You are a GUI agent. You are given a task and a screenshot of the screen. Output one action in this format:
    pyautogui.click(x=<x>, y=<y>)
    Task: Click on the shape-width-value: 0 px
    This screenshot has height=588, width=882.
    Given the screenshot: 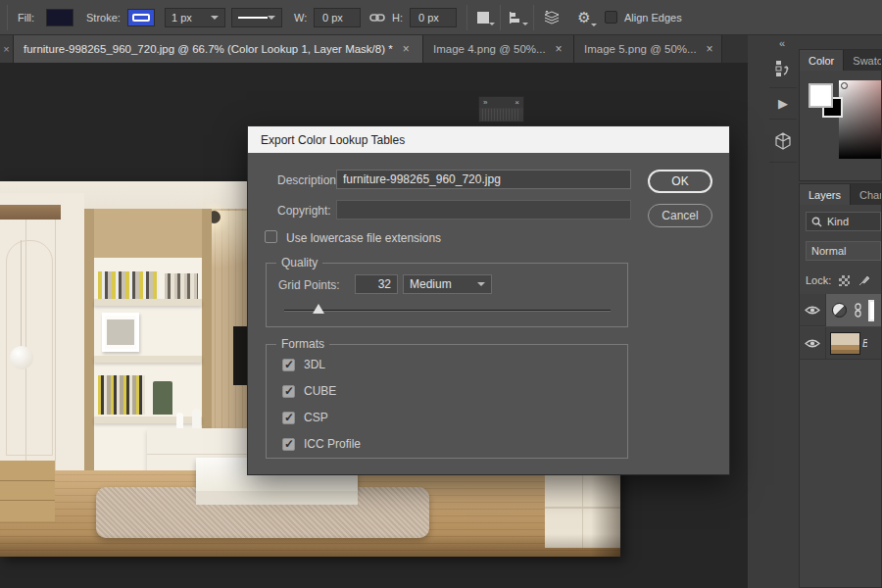 What is the action you would take?
    pyautogui.click(x=333, y=18)
    